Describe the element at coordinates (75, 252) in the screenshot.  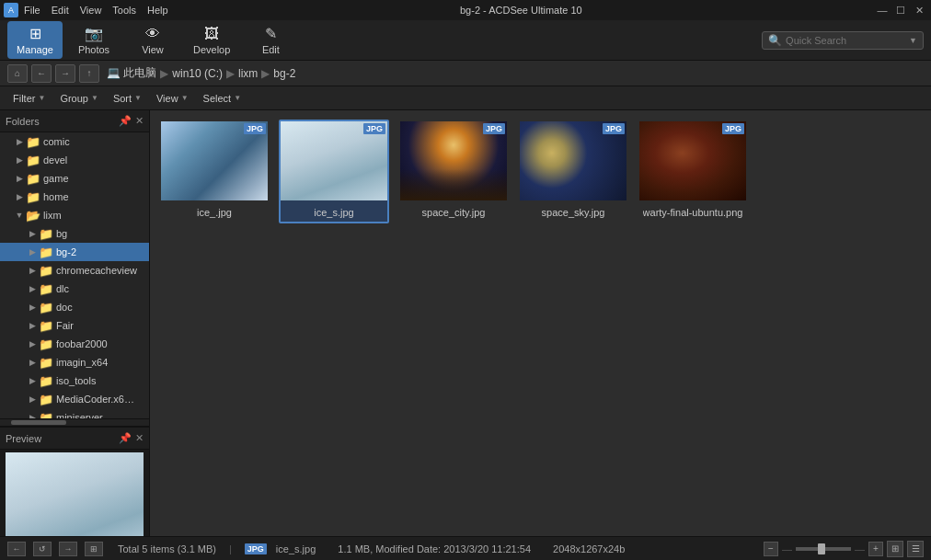
I see `tree-item-bg2: ▶ 📁 bg-2` at that location.